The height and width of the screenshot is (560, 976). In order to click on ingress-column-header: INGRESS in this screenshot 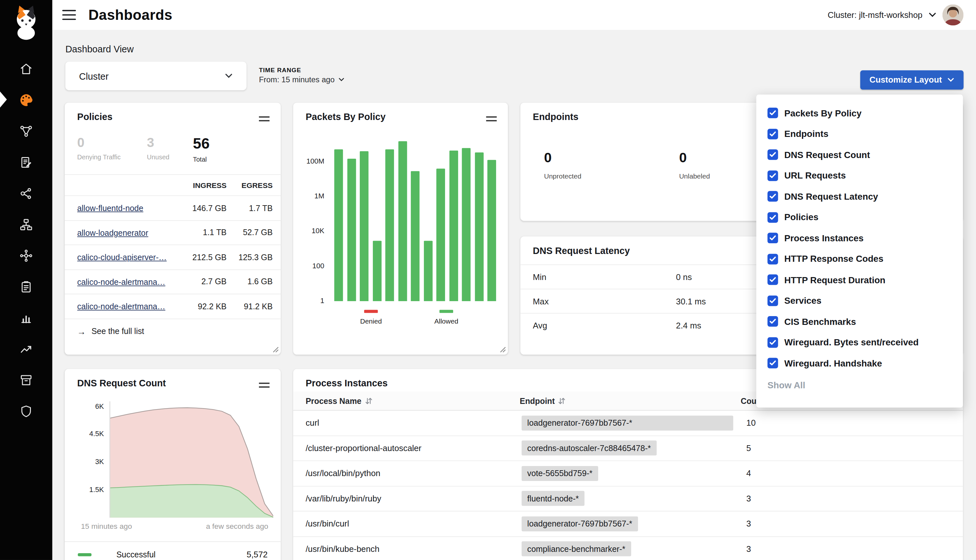, I will do `click(202, 185)`.